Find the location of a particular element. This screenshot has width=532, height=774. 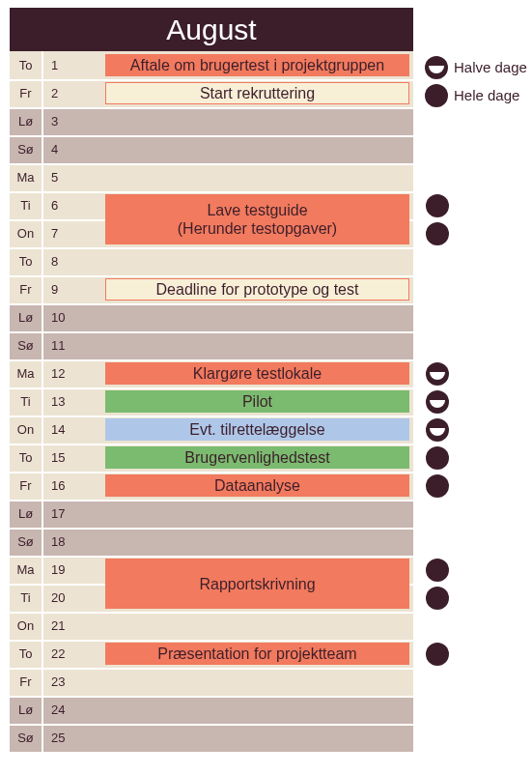

day-number: 9 is located at coordinates (66, 290).